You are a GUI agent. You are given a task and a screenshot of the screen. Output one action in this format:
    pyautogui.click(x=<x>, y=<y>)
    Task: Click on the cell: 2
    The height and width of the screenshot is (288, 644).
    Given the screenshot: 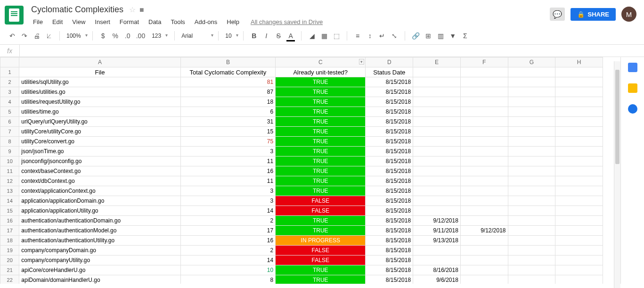 What is the action you would take?
    pyautogui.click(x=228, y=221)
    